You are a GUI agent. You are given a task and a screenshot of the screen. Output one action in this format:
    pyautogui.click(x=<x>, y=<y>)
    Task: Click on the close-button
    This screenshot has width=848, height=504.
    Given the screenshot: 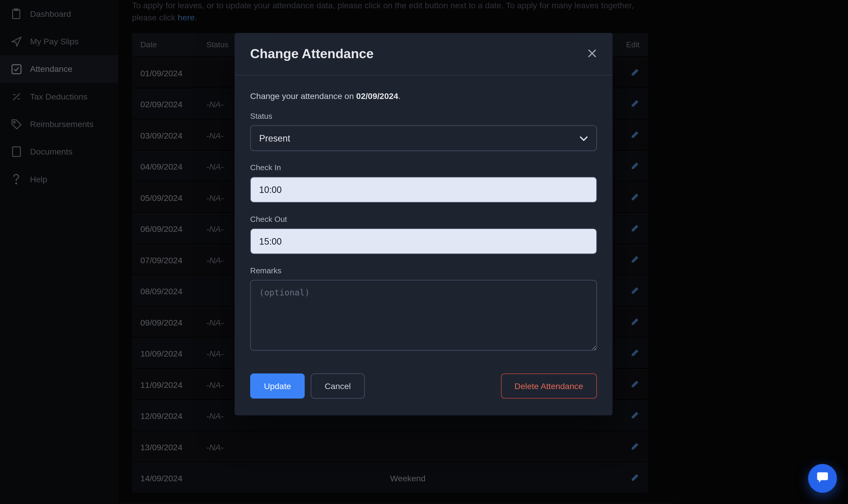 What is the action you would take?
    pyautogui.click(x=592, y=54)
    